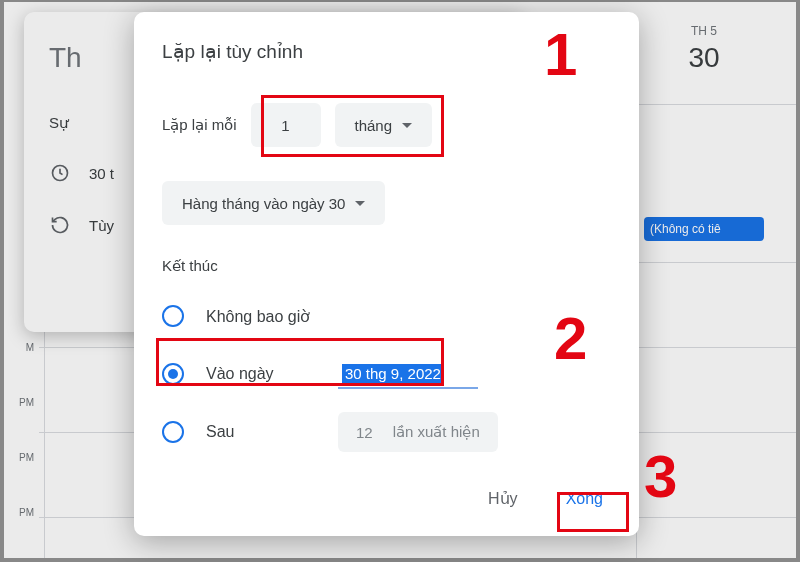 The height and width of the screenshot is (562, 800). I want to click on ends-section-label: Kết thúc, so click(388, 266).